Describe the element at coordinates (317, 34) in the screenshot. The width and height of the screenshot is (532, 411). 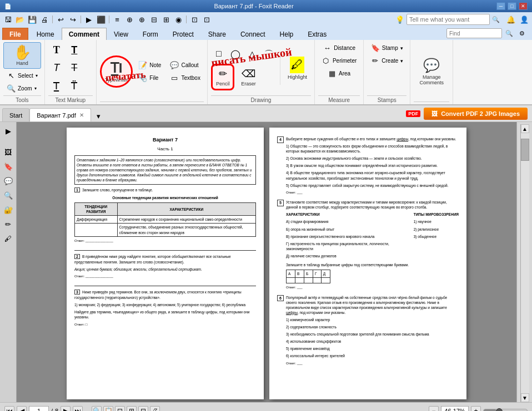
I see `tab-extras: Extras` at that location.